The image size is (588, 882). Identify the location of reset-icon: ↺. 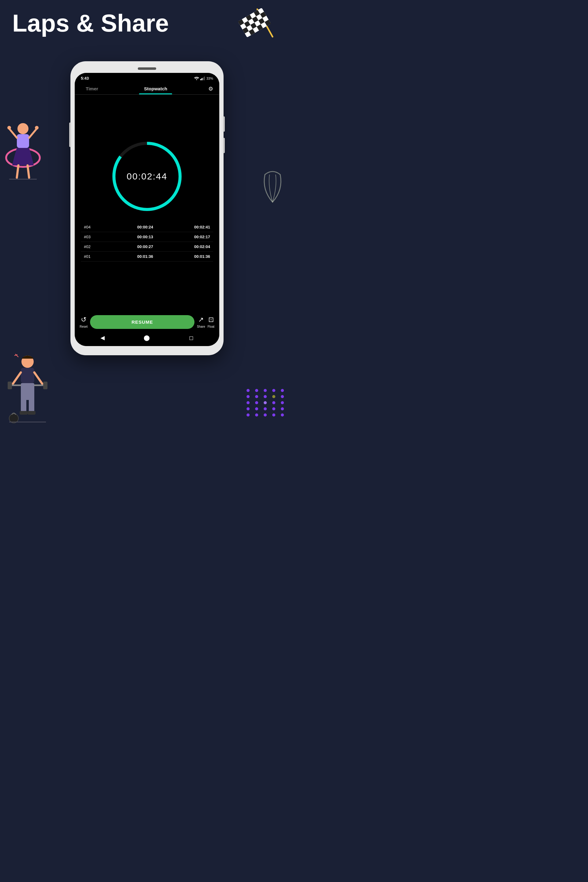
(84, 320).